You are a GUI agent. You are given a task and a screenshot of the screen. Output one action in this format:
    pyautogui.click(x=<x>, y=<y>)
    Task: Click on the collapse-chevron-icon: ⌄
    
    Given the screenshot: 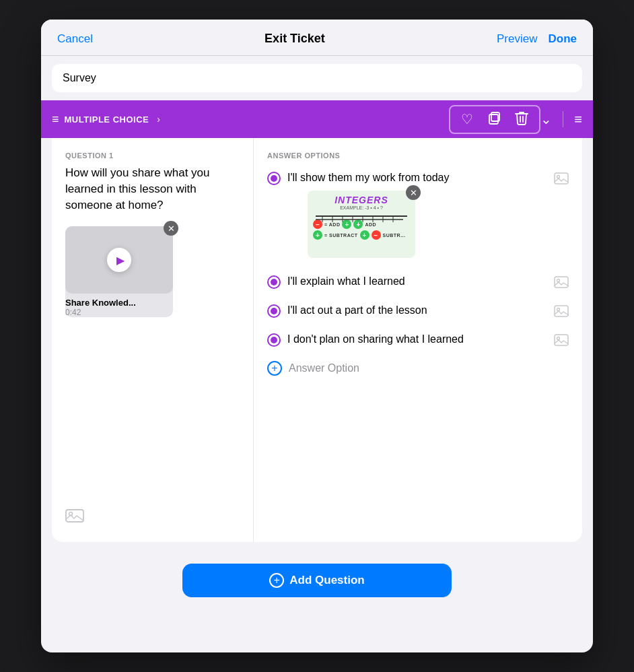 What is the action you would take?
    pyautogui.click(x=547, y=119)
    